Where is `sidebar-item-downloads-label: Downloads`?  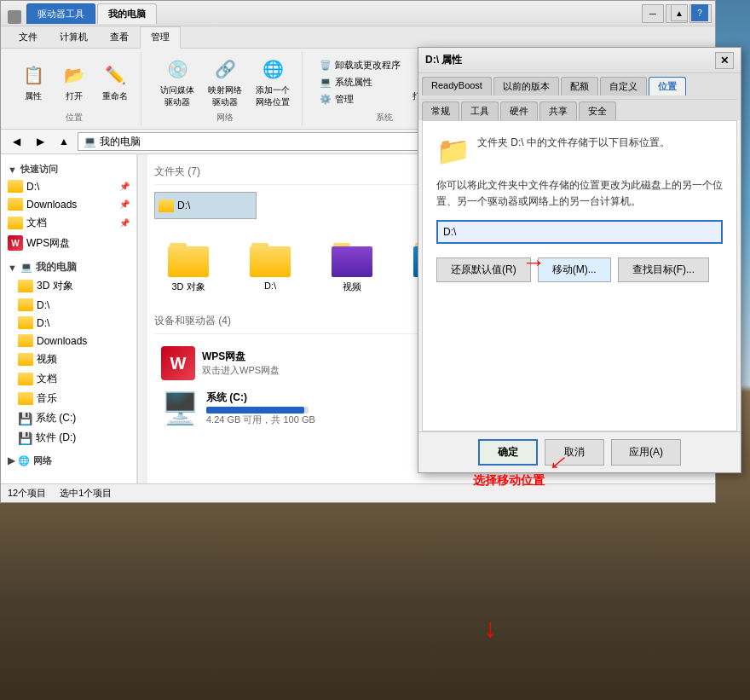 sidebar-item-downloads-label: Downloads is located at coordinates (51, 205).